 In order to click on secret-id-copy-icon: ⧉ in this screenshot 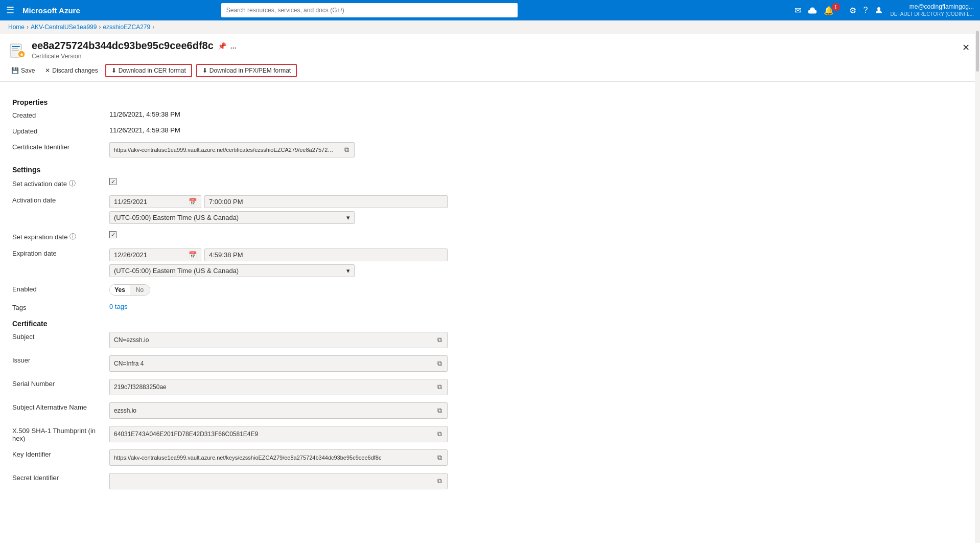, I will do `click(439, 481)`.